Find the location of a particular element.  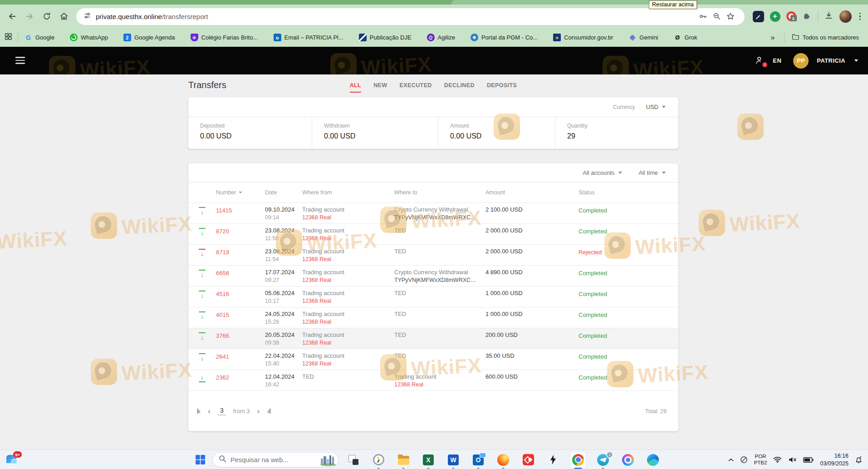

browser-tab-strip is located at coordinates (434, 2).